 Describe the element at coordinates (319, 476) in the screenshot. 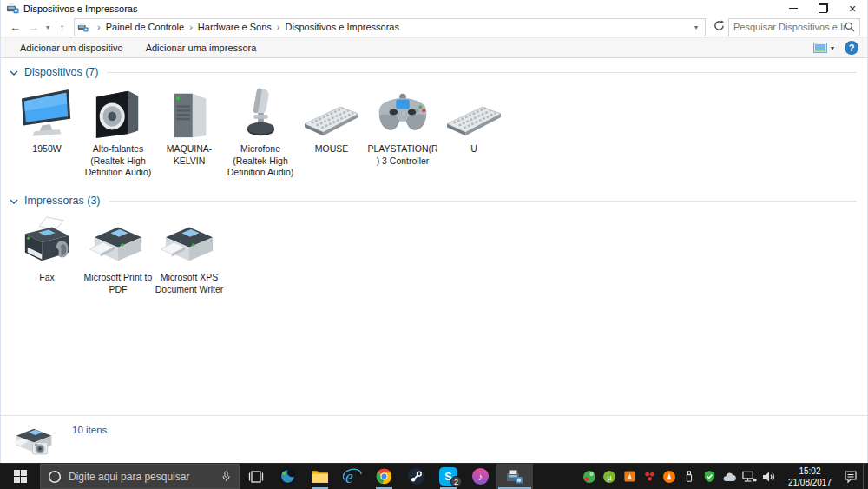

I see `file-explorer-icon` at that location.